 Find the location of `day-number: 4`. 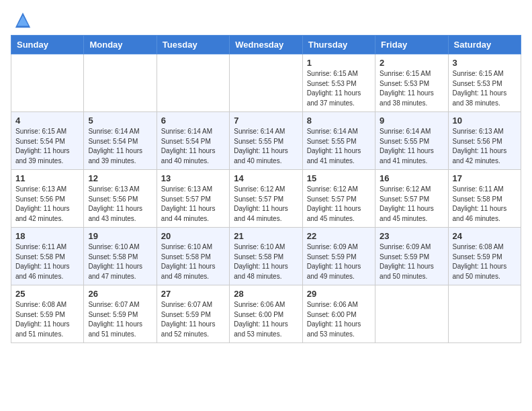

day-number: 4 is located at coordinates (47, 121).